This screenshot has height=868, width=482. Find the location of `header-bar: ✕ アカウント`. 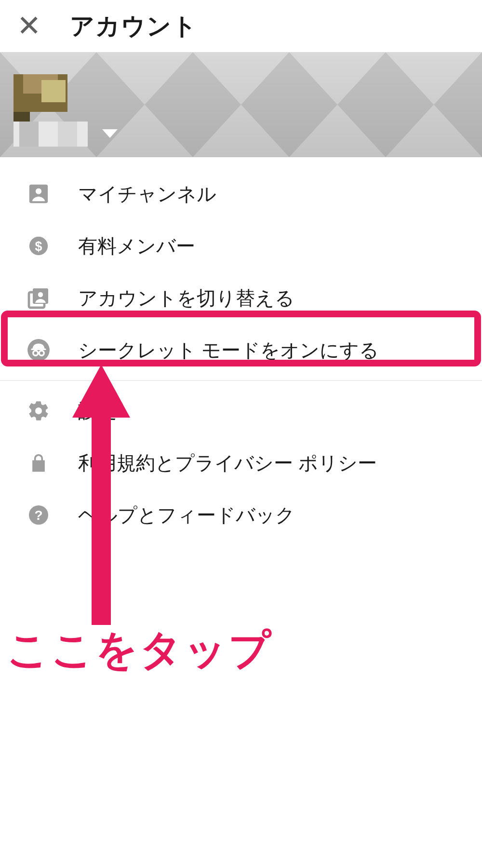

header-bar: ✕ アカウント is located at coordinates (241, 26).